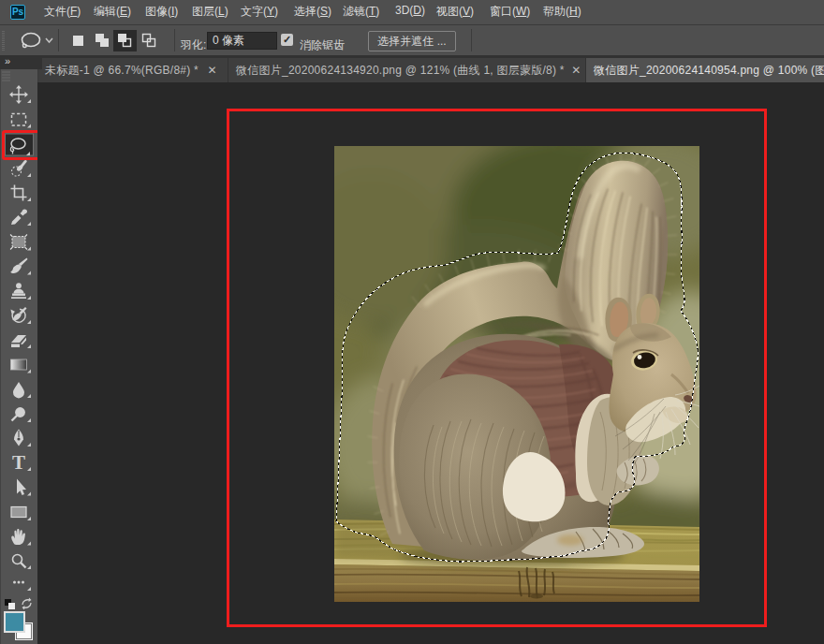 The image size is (824, 644). What do you see at coordinates (19, 462) in the screenshot?
I see `svg-text: T` at bounding box center [19, 462].